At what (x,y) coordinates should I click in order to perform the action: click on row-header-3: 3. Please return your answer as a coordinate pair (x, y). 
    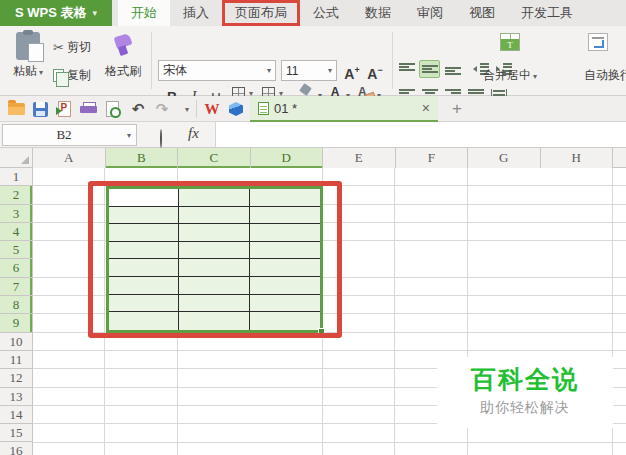
    Looking at the image, I should click on (16, 214).